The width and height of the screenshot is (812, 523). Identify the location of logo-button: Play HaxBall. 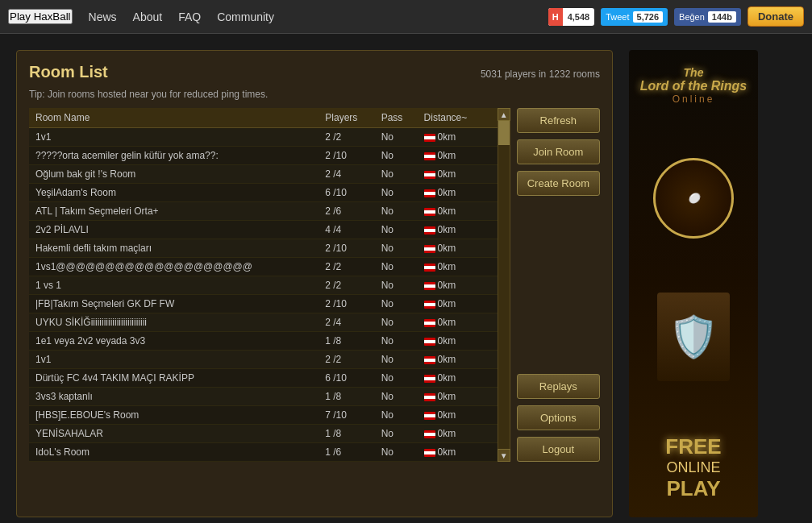
(40, 16).